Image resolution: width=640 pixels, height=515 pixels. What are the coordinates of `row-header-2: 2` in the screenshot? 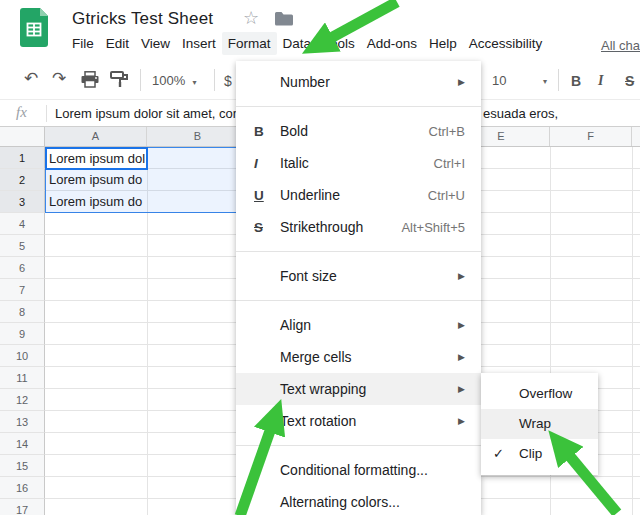 It's located at (22, 180).